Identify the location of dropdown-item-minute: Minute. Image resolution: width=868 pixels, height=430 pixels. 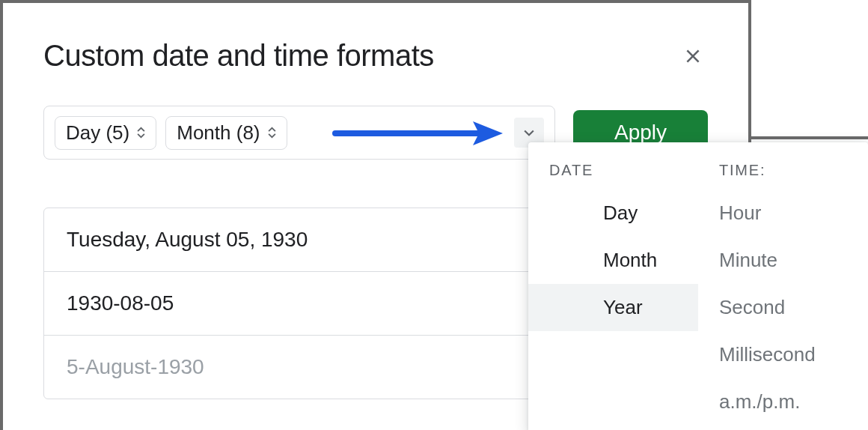
(783, 261).